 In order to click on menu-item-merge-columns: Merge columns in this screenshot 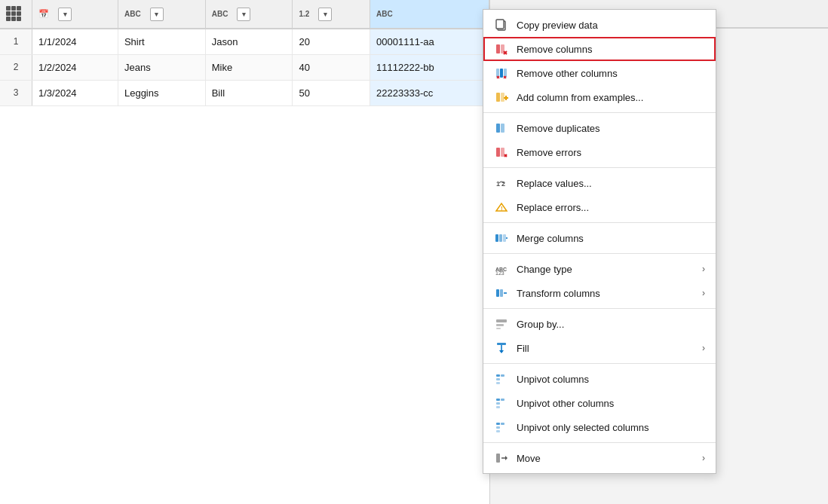, I will do `click(600, 238)`.